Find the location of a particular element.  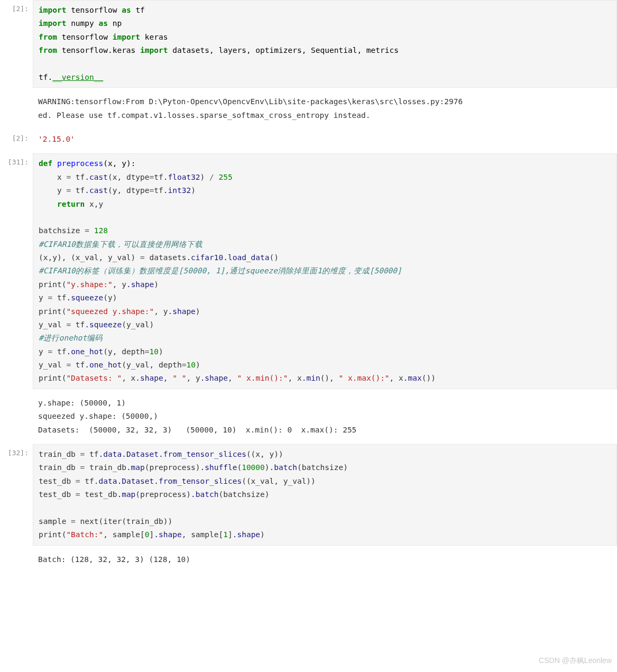

output-prompt: [2]: is located at coordinates (16, 140).